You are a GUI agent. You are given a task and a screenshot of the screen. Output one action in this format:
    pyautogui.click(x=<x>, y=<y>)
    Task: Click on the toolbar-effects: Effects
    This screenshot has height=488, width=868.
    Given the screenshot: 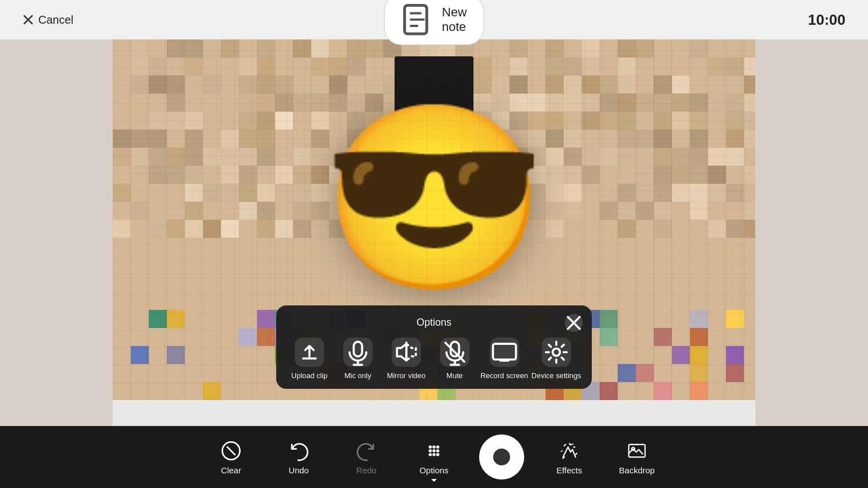 What is the action you would take?
    pyautogui.click(x=569, y=458)
    